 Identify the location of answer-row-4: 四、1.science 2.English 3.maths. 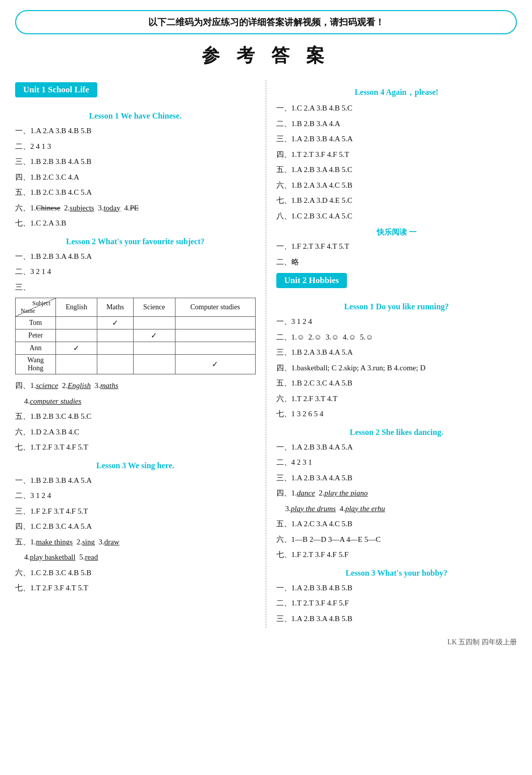
(135, 386).